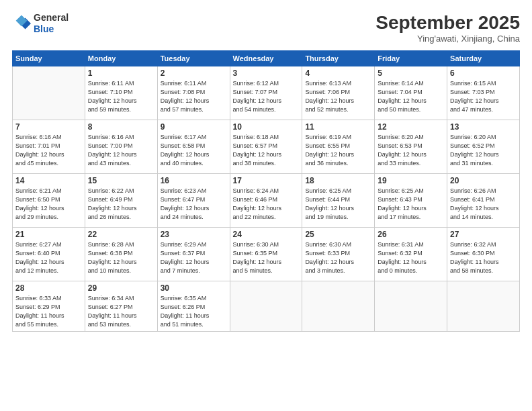 Image resolution: width=532 pixels, height=411 pixels. Describe the element at coordinates (411, 255) in the screenshot. I see `calendar-cell: 26Sunrise: 6:31 AMSunset: 6:32 PMDayligh…` at that location.